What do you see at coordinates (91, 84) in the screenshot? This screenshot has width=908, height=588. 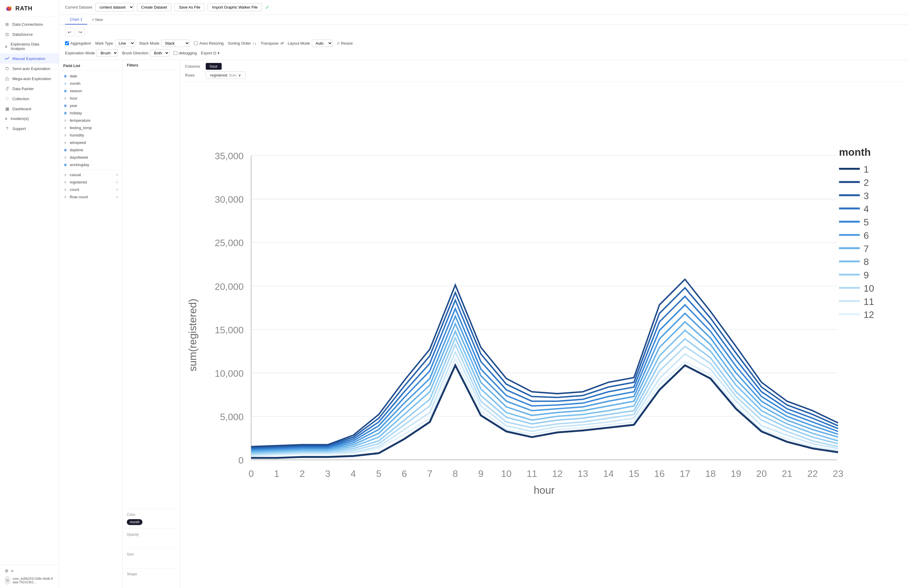 I see `list-item: # month` at bounding box center [91, 84].